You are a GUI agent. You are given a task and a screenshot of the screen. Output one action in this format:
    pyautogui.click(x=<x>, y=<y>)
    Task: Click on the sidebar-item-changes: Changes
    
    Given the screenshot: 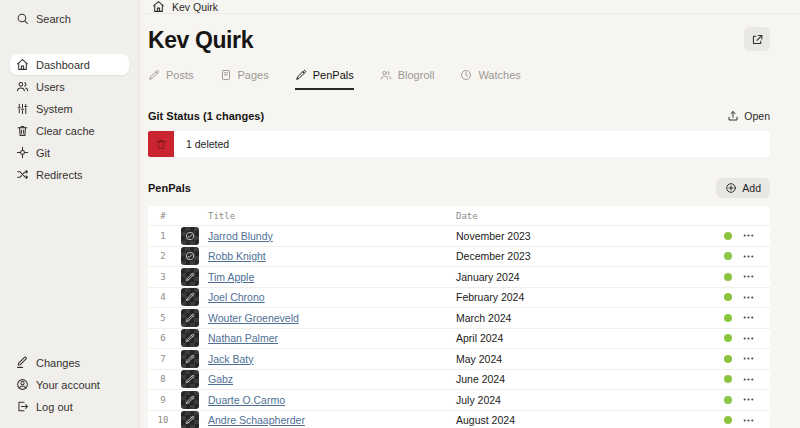 What is the action you would take?
    pyautogui.click(x=70, y=362)
    